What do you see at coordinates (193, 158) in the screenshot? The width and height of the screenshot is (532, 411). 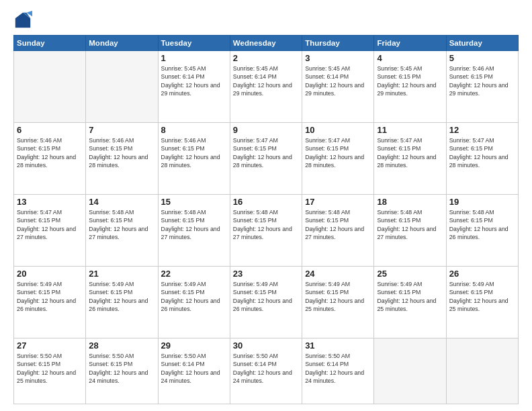 I see `calendar-cell: 8Sunrise: 5:46 AM Sunset: 6:15 PM Daylig…` at bounding box center [193, 158].